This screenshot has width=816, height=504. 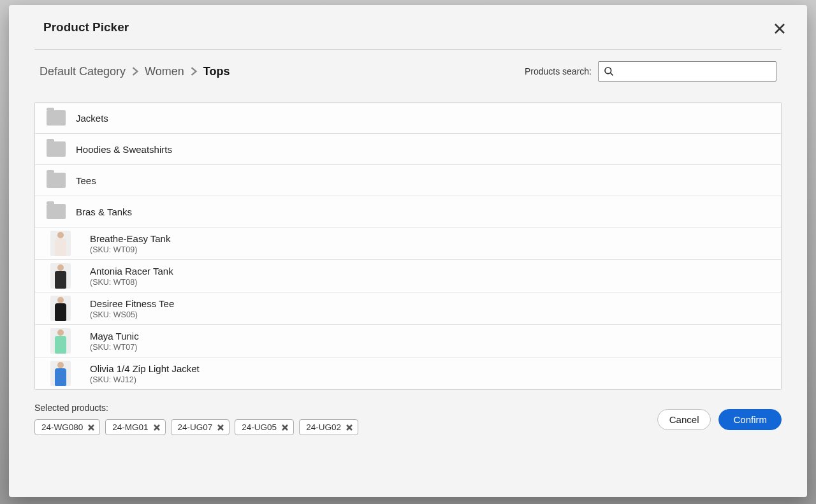 What do you see at coordinates (408, 181) in the screenshot?
I see `category-row: Tees` at bounding box center [408, 181].